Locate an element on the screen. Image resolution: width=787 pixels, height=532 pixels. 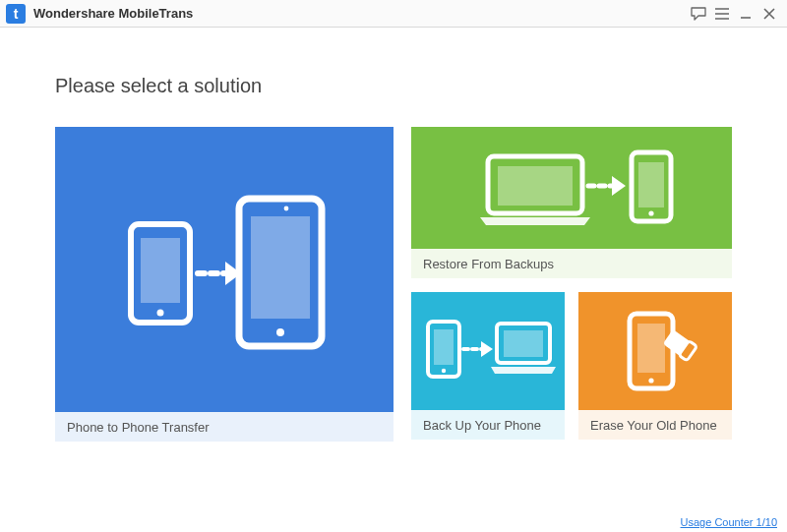
app-logo: t is located at coordinates (16, 14).